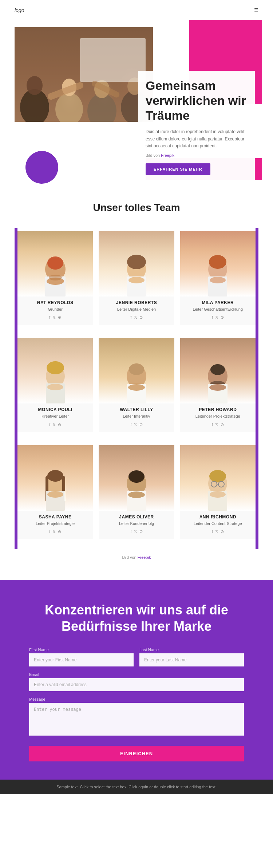 Image resolution: width=273 pixels, height=868 pixels. What do you see at coordinates (198, 100) in the screenshot?
I see `hero-title: Gemeinsam verwirklichen wir Träume` at bounding box center [198, 100].